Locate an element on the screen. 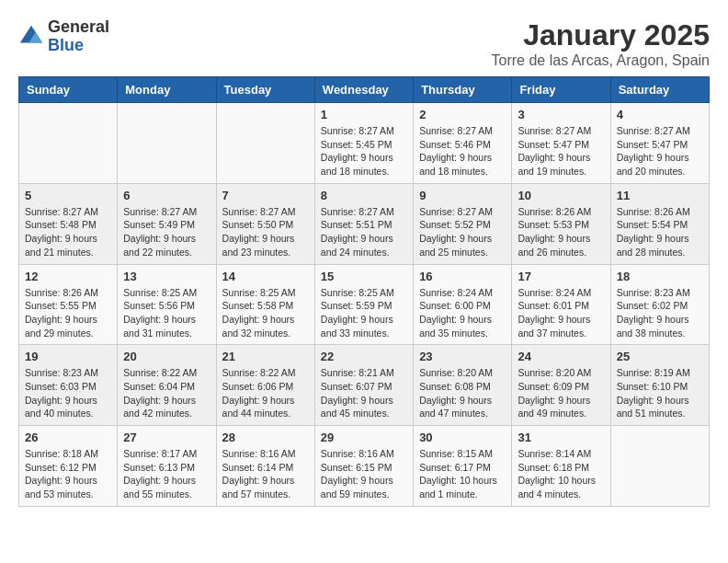  day-number: 2 is located at coordinates (462, 114).